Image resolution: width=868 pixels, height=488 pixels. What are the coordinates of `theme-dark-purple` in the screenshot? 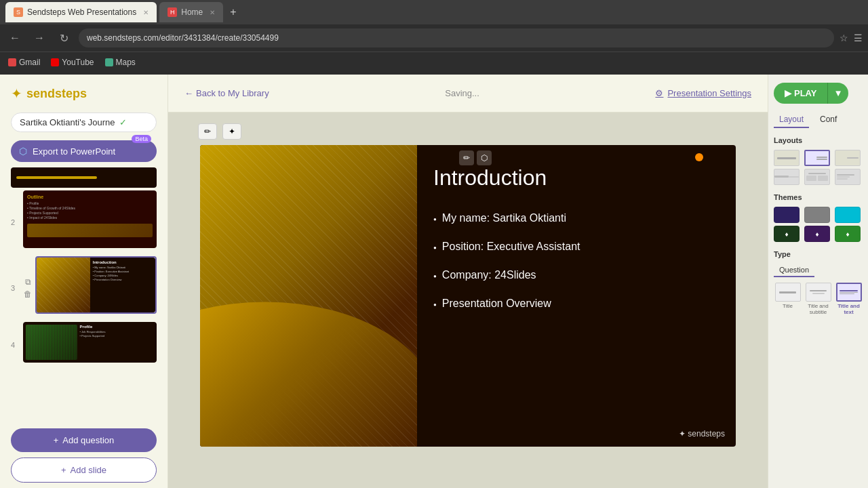 It's located at (787, 215).